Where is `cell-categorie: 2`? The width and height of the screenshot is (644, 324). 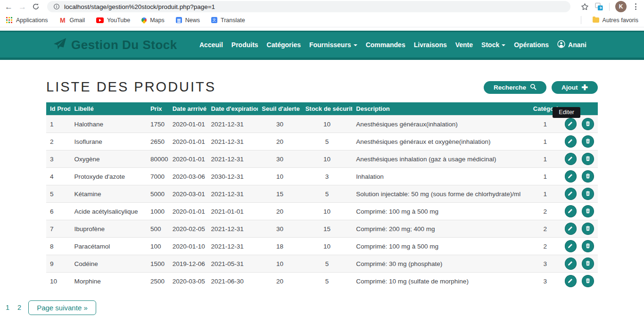 cell-categorie: 2 is located at coordinates (545, 211).